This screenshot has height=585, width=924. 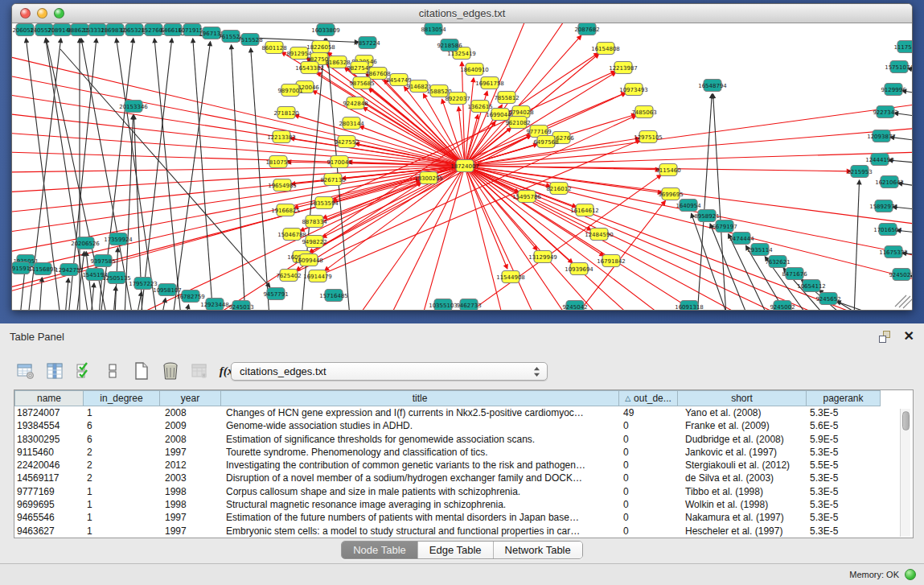 What do you see at coordinates (49, 452) in the screenshot?
I see `table-cell: 9115460` at bounding box center [49, 452].